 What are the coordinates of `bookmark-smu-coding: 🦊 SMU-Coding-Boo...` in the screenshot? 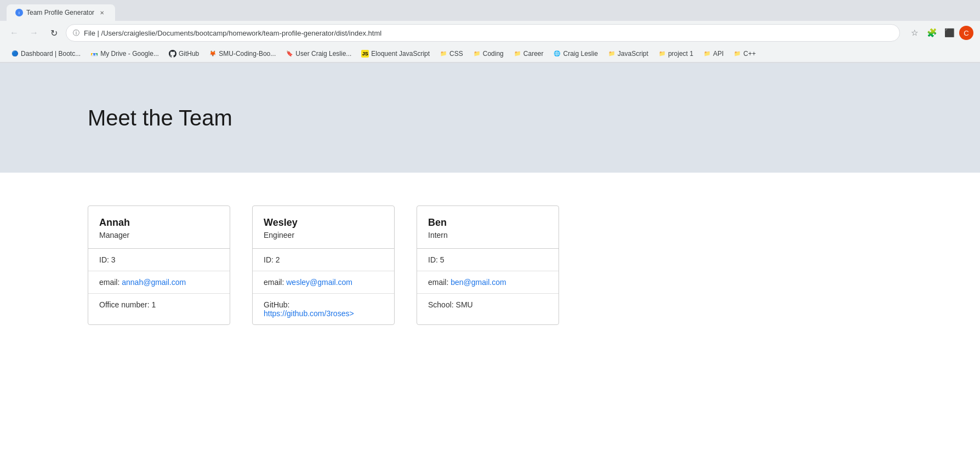 It's located at (242, 54).